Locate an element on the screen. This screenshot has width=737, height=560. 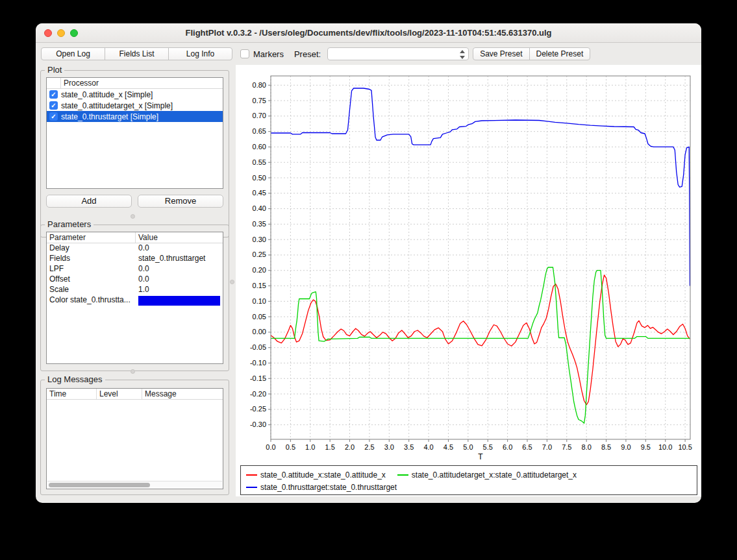
svg-text: 7.5 is located at coordinates (566, 447).